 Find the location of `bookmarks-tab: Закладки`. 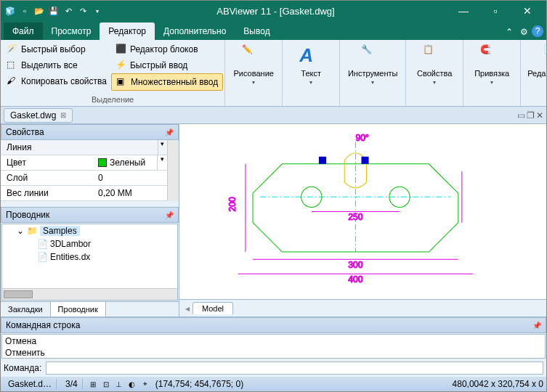

bookmarks-tab: Закладки is located at coordinates (26, 309).